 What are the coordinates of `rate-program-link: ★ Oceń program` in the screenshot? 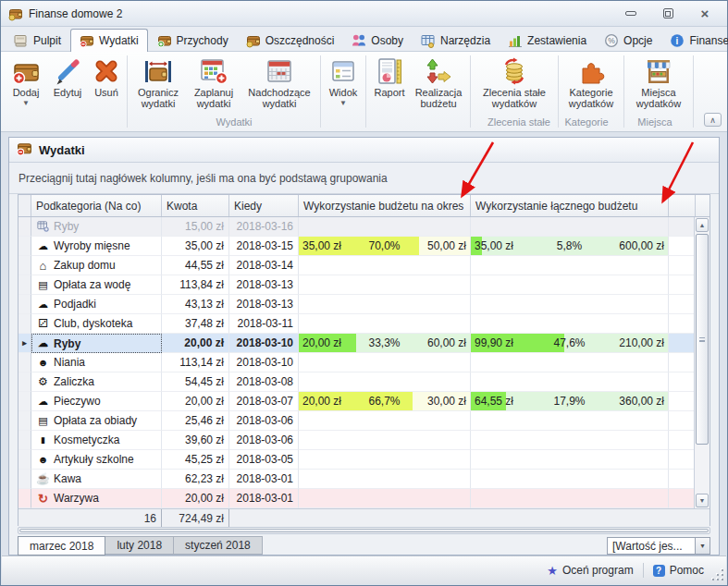 It's located at (590, 571).